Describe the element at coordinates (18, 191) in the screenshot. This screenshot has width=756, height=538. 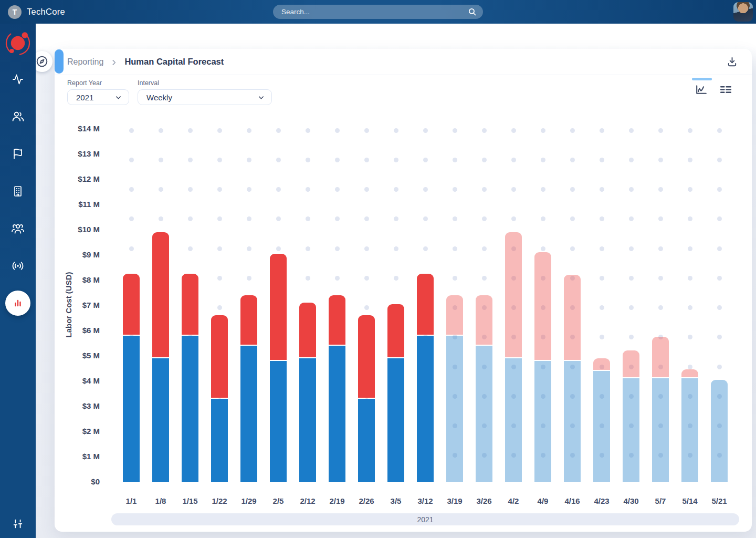
I see `sidebar-item-company` at that location.